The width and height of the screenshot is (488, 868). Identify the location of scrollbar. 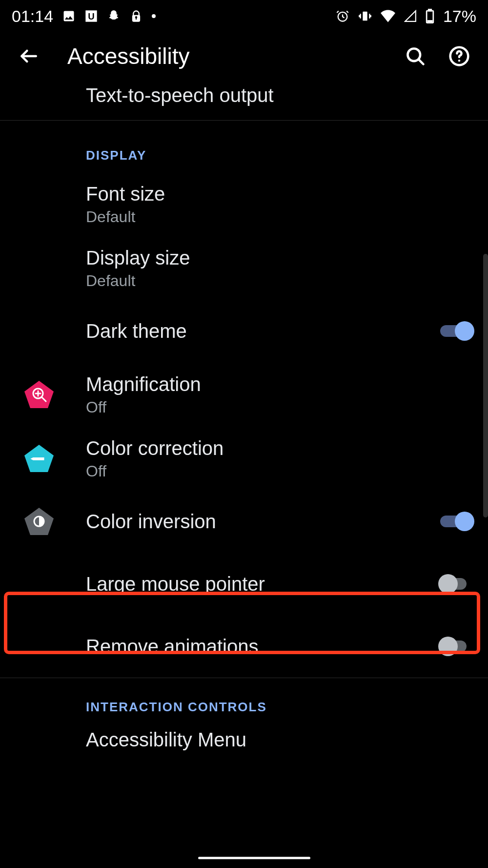
(486, 386).